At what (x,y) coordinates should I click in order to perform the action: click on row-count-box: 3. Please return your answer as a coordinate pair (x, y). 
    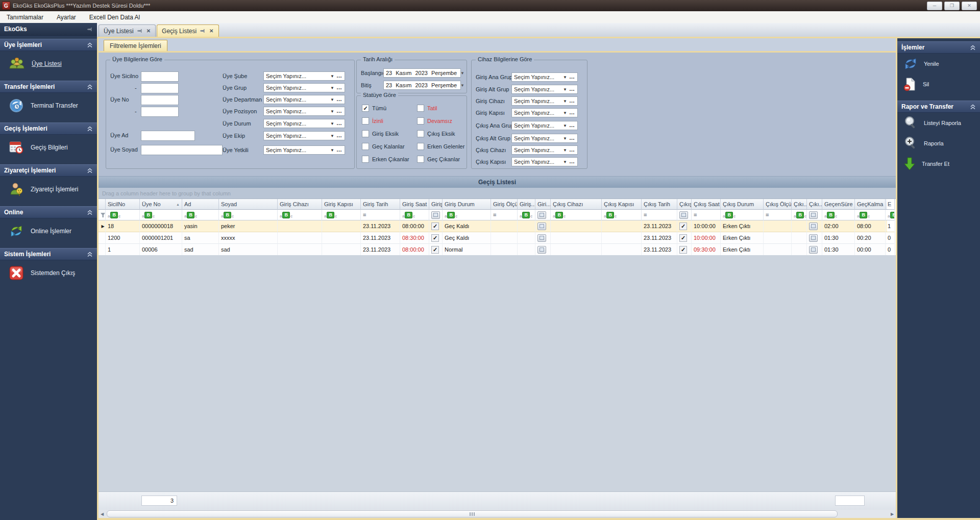
    Looking at the image, I should click on (159, 501).